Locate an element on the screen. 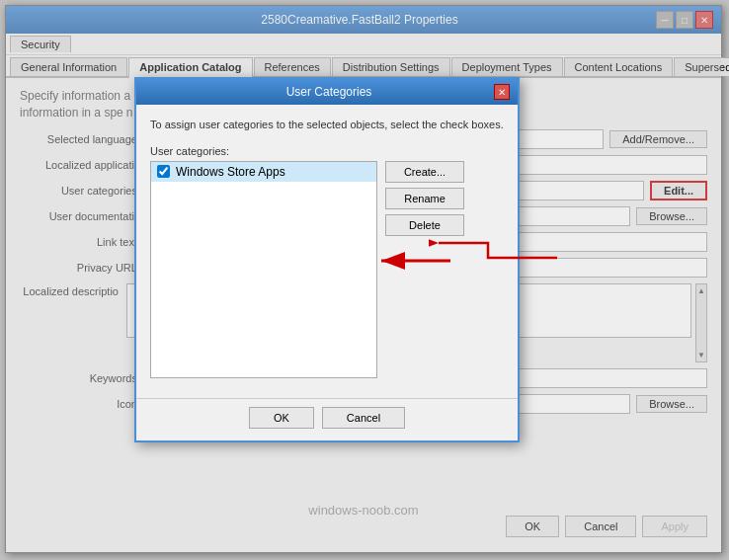 The image size is (729, 560). category-item-label: Windows Store Apps is located at coordinates (231, 172).